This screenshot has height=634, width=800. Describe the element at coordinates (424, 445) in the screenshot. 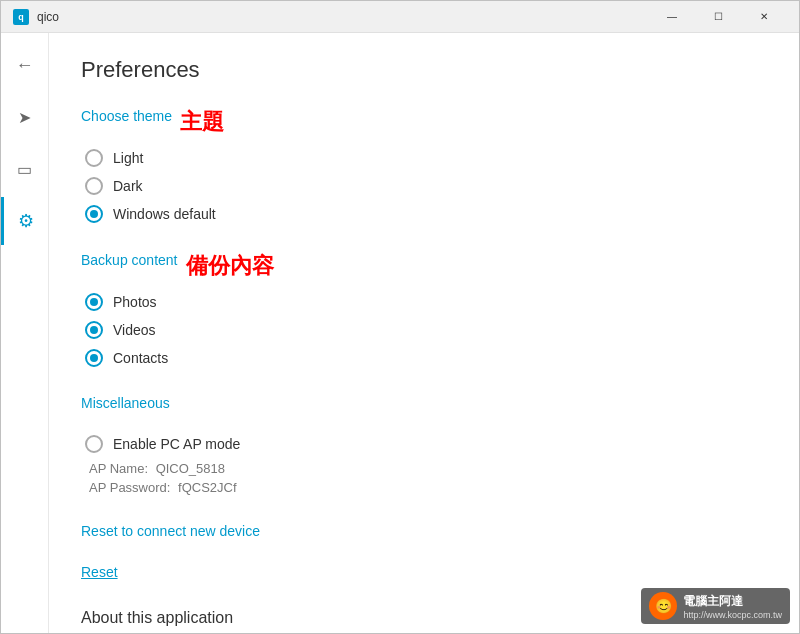

I see `misc-section: Miscellaneous Enable PC AP mode AP Name:…` at that location.